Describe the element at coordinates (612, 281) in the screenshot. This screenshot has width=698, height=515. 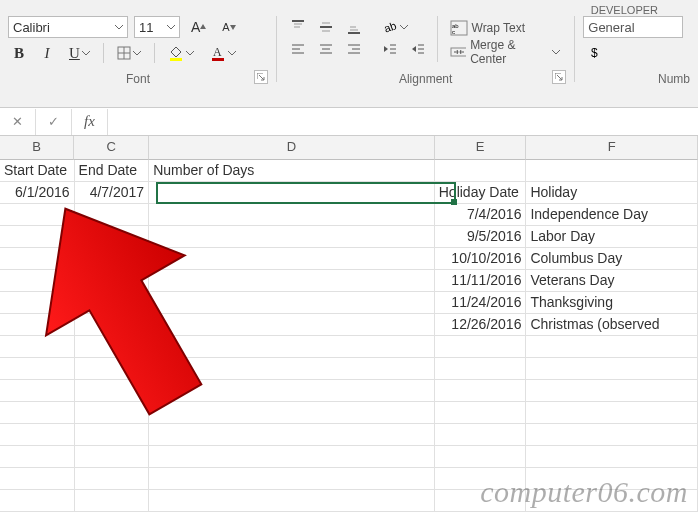
I see `cell: Veterans Day` at that location.